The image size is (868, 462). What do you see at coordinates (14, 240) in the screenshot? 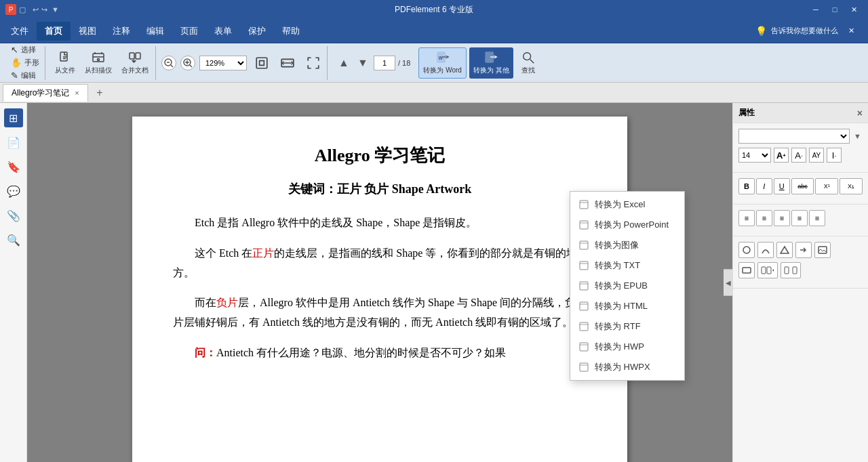
I see `panel-search-icon: 🔍` at bounding box center [14, 240].